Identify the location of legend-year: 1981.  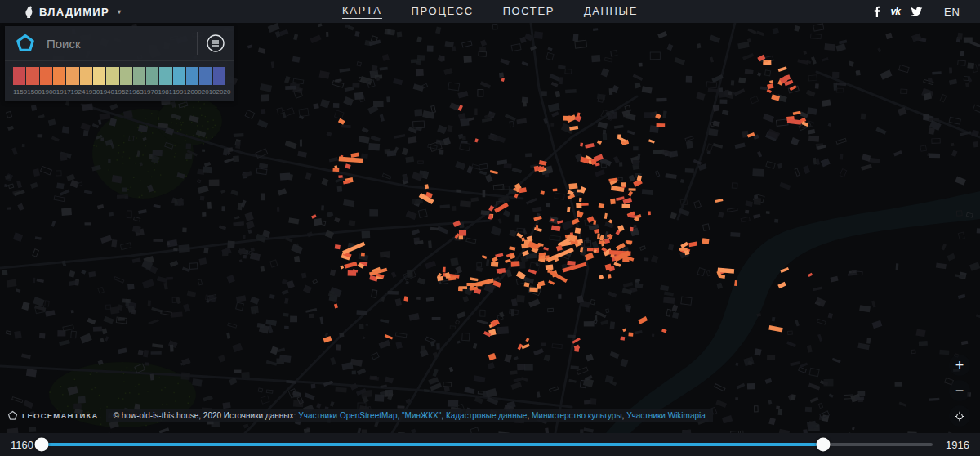
(165, 92).